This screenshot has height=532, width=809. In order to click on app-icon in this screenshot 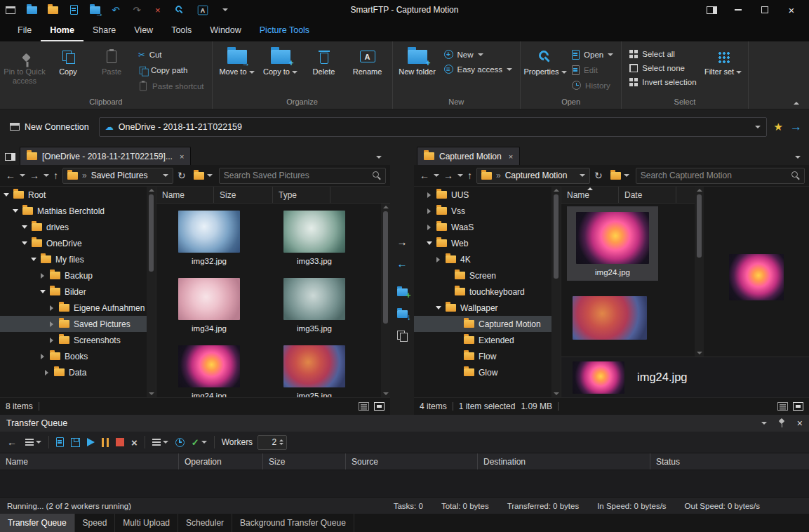, I will do `click(11, 10)`.